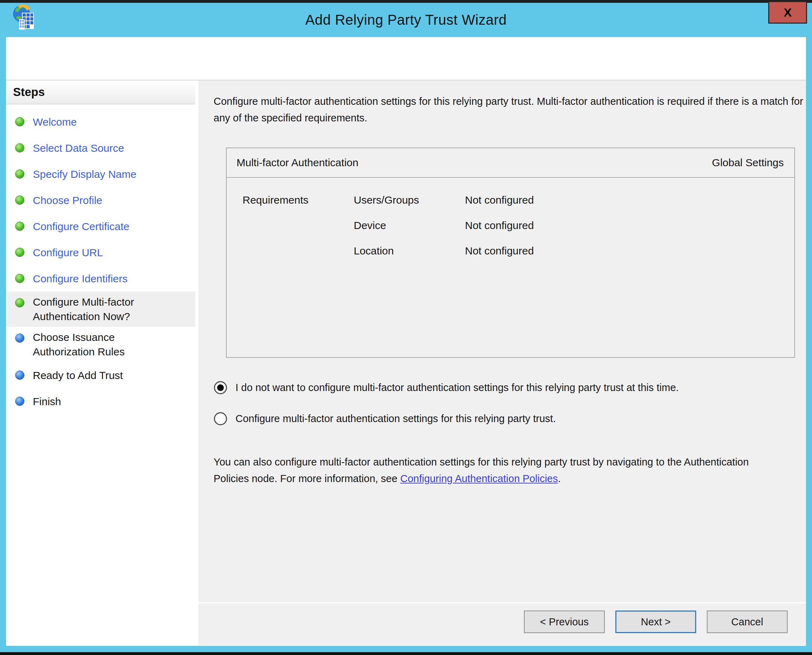  I want to click on radio-option-configure-mfa: Configure multi-factor authentication se…, so click(385, 419).